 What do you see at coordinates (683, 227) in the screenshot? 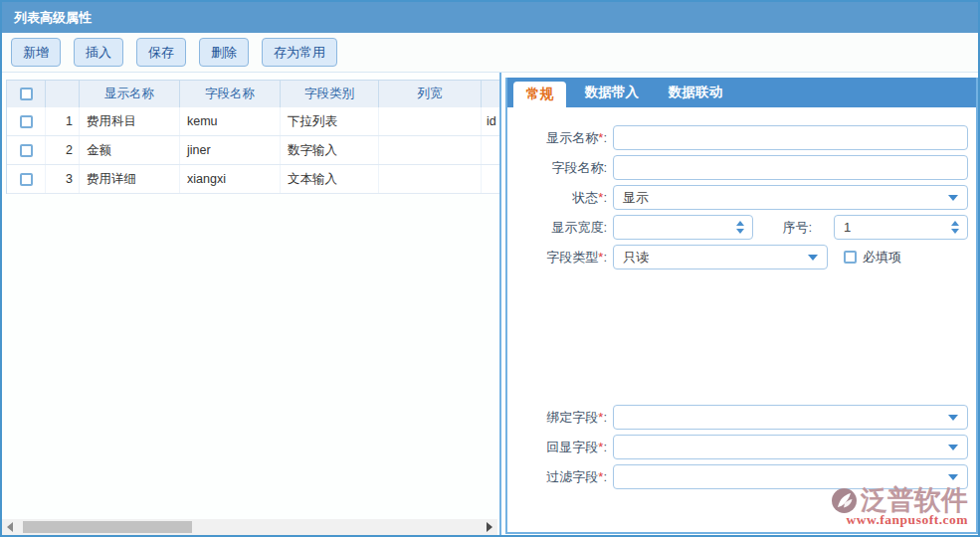
I see `display-width-stepper` at bounding box center [683, 227].